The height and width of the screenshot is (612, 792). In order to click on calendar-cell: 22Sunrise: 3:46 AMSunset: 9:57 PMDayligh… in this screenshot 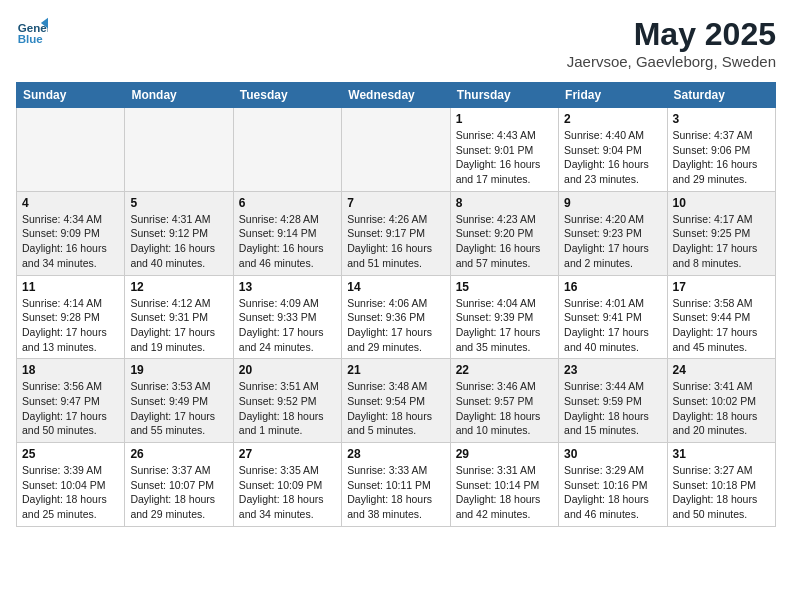, I will do `click(504, 401)`.